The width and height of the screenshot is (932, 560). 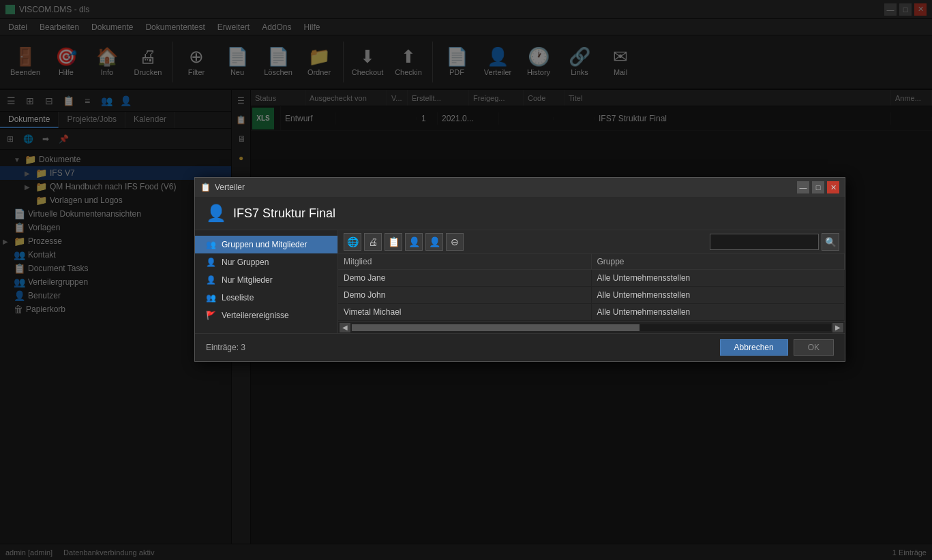 What do you see at coordinates (373, 242) in the screenshot?
I see `modal-tool-print: 🖨` at bounding box center [373, 242].